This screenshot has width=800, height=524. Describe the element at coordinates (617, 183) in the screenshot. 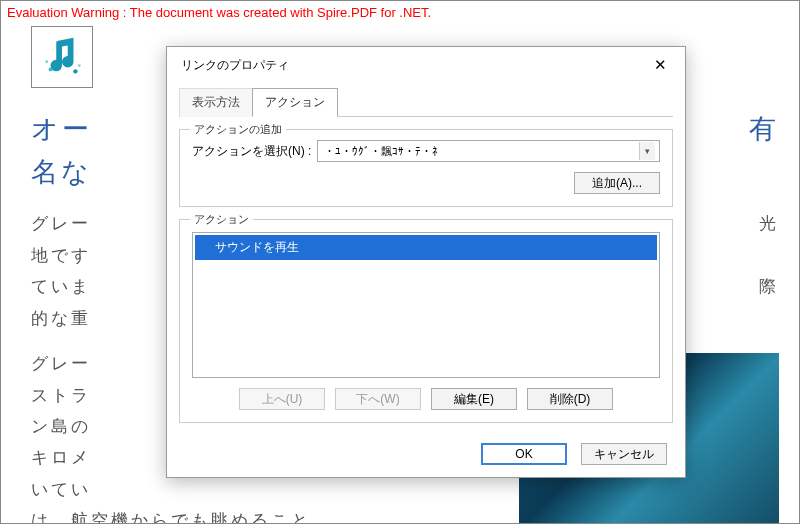

I see `add-button: 追加(A)...` at that location.